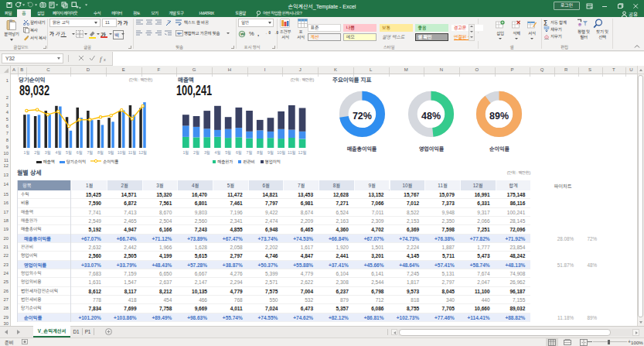 The width and height of the screenshot is (644, 346). I want to click on svg-text: 72%, so click(362, 116).